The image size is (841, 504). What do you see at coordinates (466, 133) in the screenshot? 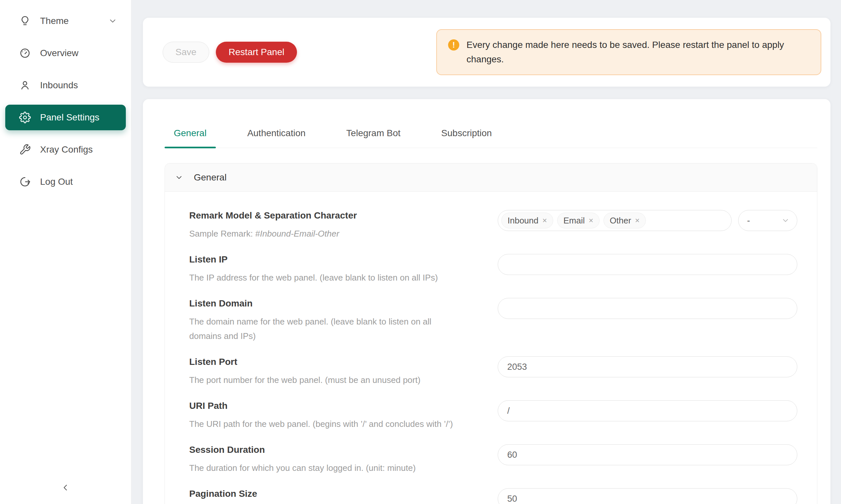
I see `tab-label: Subscription` at bounding box center [466, 133].